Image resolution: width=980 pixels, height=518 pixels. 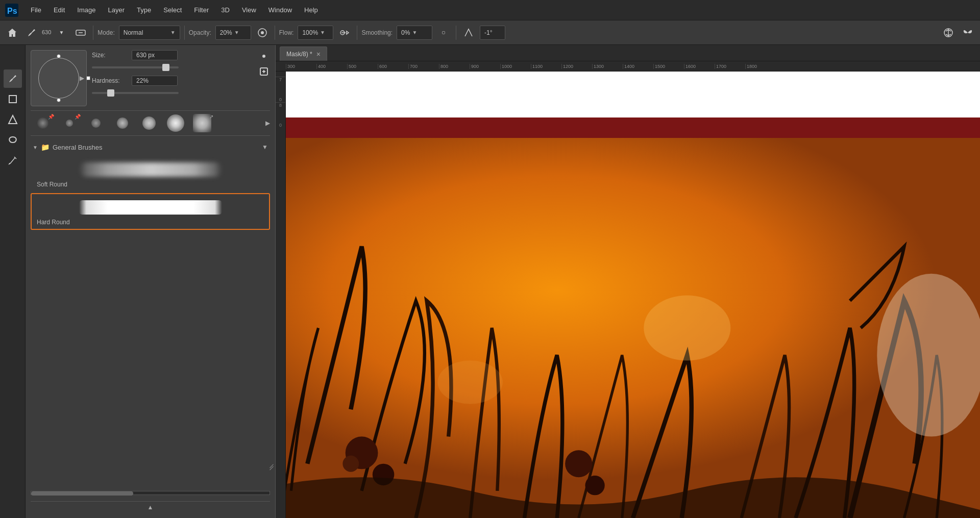 What do you see at coordinates (516, 66) in the screenshot?
I see `ruler-1000: 1000` at bounding box center [516, 66].